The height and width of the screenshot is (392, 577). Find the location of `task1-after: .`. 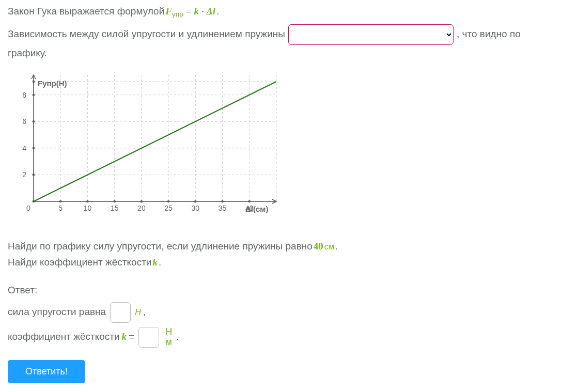

task1-after: . is located at coordinates (337, 247).